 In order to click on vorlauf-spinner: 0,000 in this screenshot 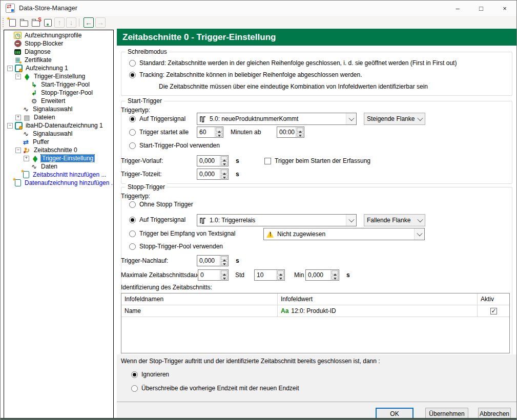, I will do `click(213, 161)`.